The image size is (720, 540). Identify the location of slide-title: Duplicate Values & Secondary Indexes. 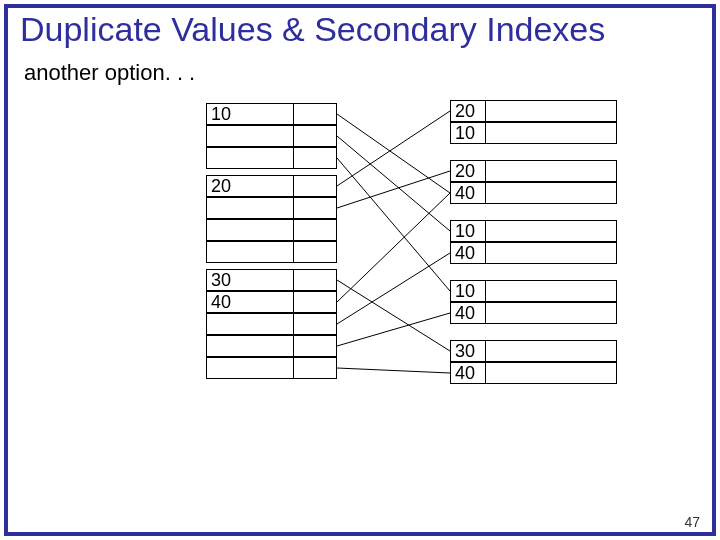
(312, 30).